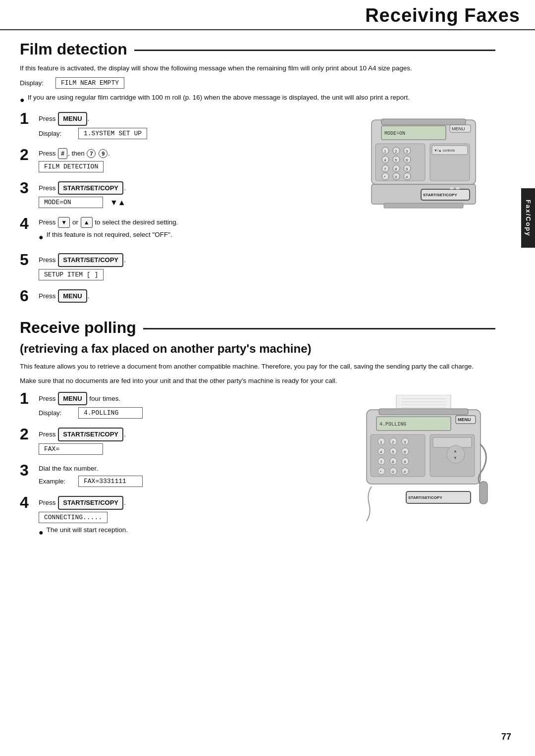 Image resolution: width=535 pixels, height=756 pixels. Describe the element at coordinates (91, 434) in the screenshot. I see `start-set-copy-kbd-p2: START/SET/COPY` at that location.